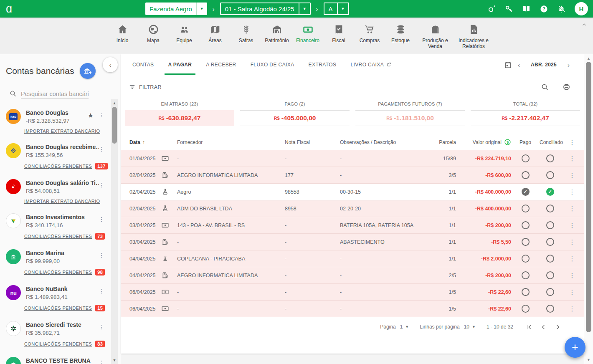  What do you see at coordinates (544, 9) in the screenshot?
I see `help-icon: ?` at bounding box center [544, 9].